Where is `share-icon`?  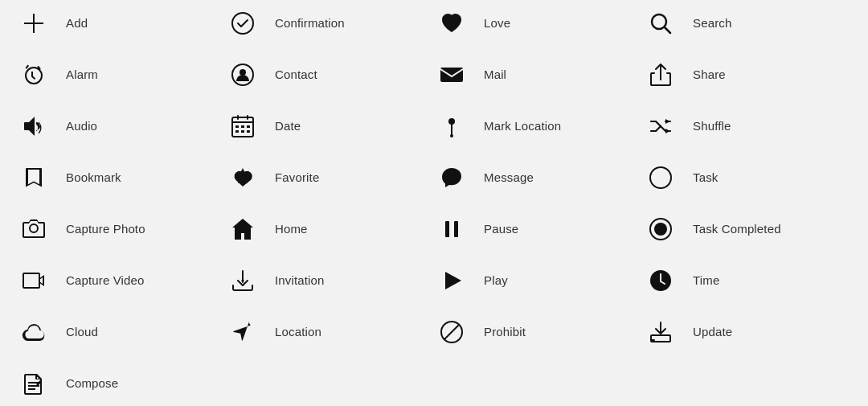
share-icon is located at coordinates (661, 75).